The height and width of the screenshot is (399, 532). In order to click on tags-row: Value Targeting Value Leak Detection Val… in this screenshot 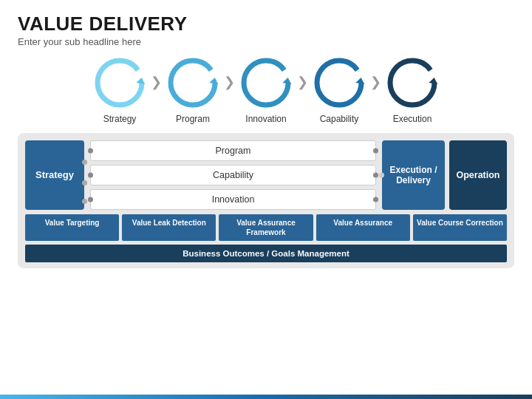, I will do `click(266, 228)`.